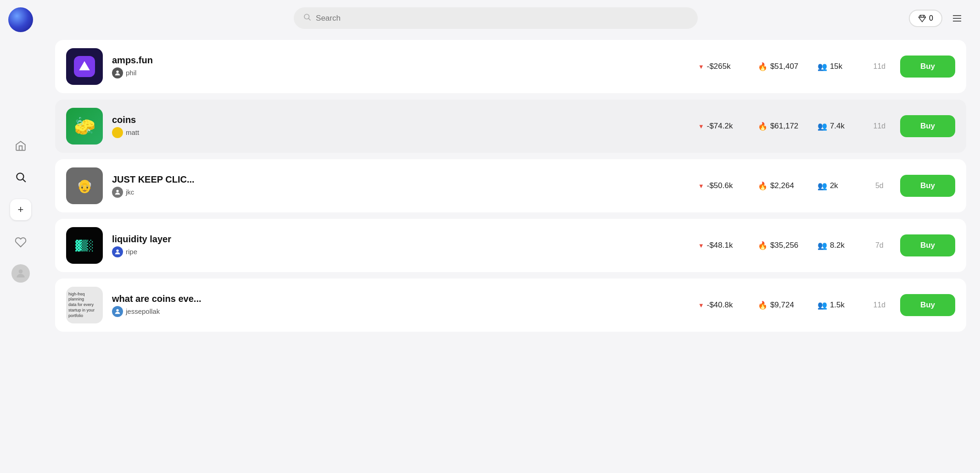  Describe the element at coordinates (720, 186) in the screenshot. I see `volume-value: -$50.6k` at that location.